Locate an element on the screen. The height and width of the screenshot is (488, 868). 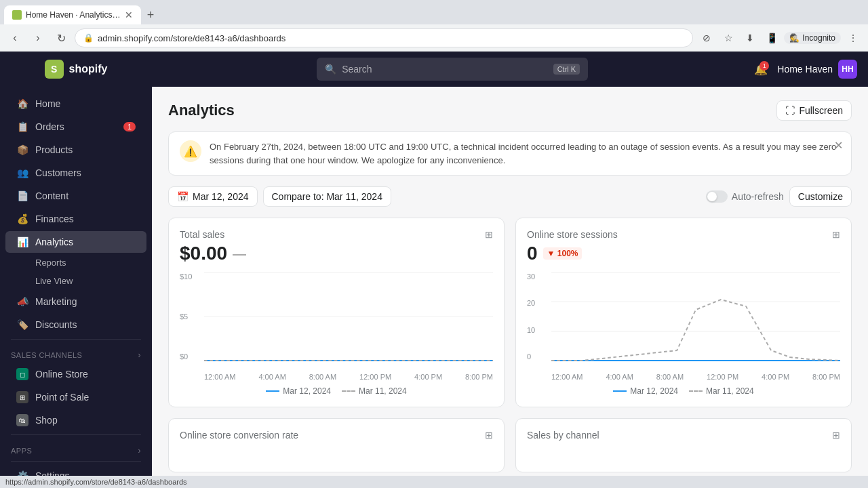
sidebar-item-settings: ⚙️ Settings is located at coordinates (76, 470).